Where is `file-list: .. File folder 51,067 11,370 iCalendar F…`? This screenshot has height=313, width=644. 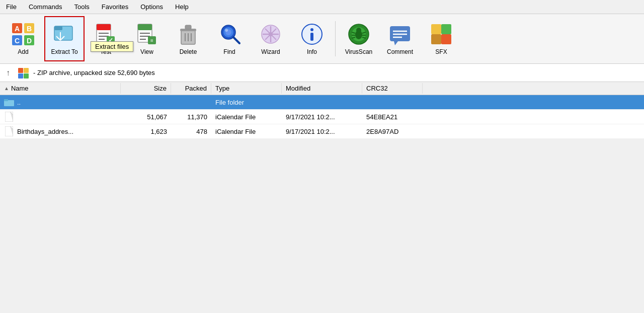 file-list: .. File folder 51,067 11,370 iCalendar F… is located at coordinates (322, 117).